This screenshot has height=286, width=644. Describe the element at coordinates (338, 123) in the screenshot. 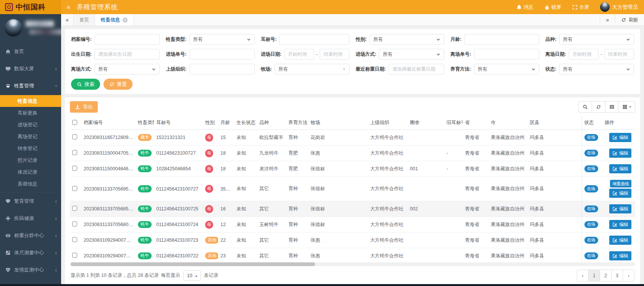

I see `column-header: 牧场` at that location.